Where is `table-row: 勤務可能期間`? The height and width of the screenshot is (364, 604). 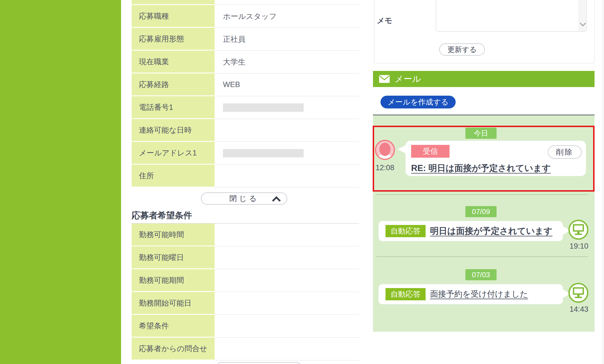 table-row: 勤務可能期間 is located at coordinates (245, 281).